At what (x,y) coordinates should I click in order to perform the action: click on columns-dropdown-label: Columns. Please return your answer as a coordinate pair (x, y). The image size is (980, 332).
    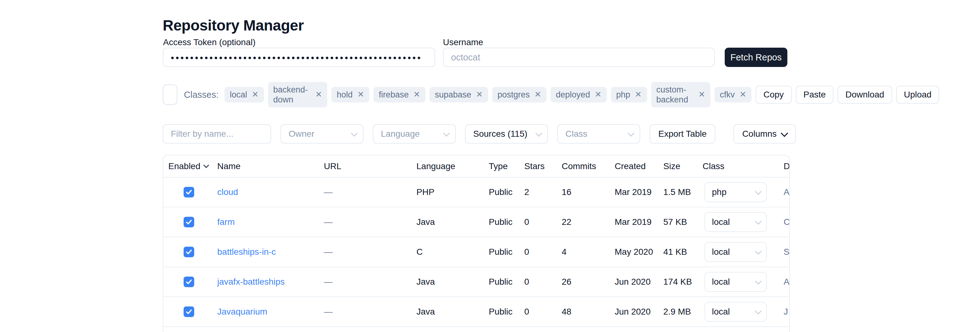
    Looking at the image, I should click on (759, 134).